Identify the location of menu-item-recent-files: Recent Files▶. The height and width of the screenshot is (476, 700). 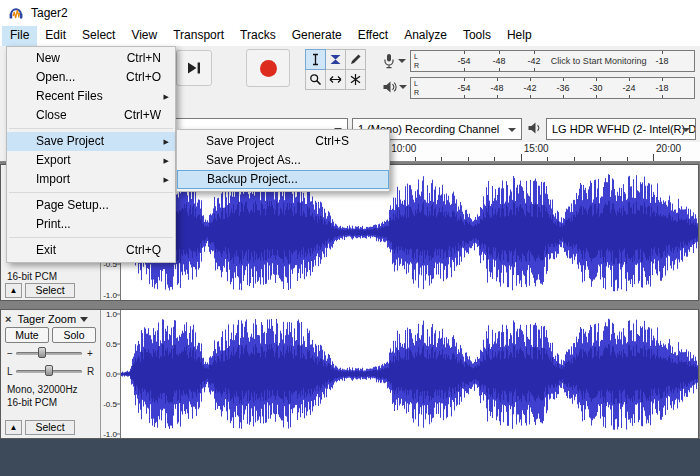
(91, 96).